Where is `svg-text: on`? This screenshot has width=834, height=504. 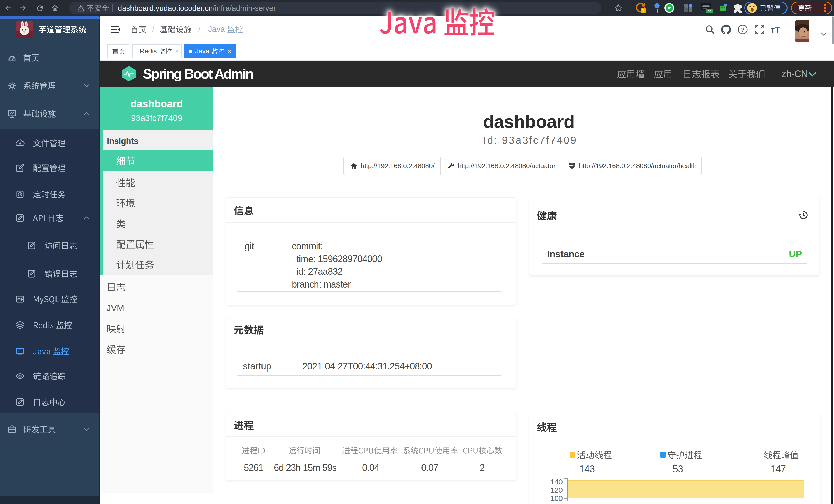
svg-text: on is located at coordinates (709, 11).